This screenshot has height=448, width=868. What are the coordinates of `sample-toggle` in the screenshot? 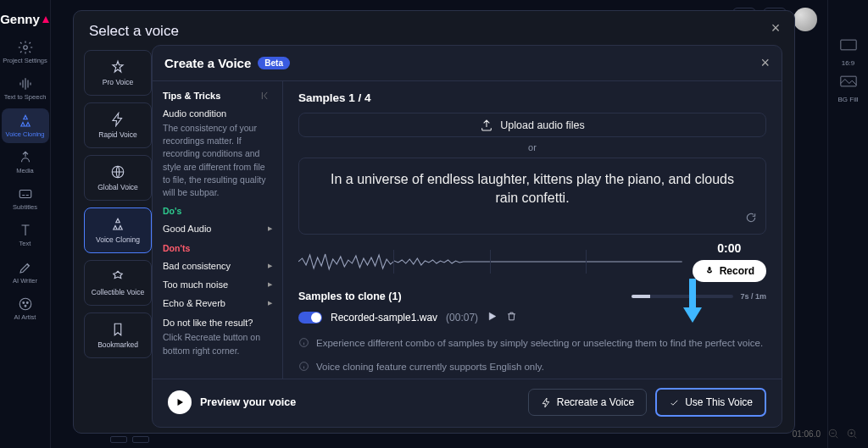 It's located at (310, 318).